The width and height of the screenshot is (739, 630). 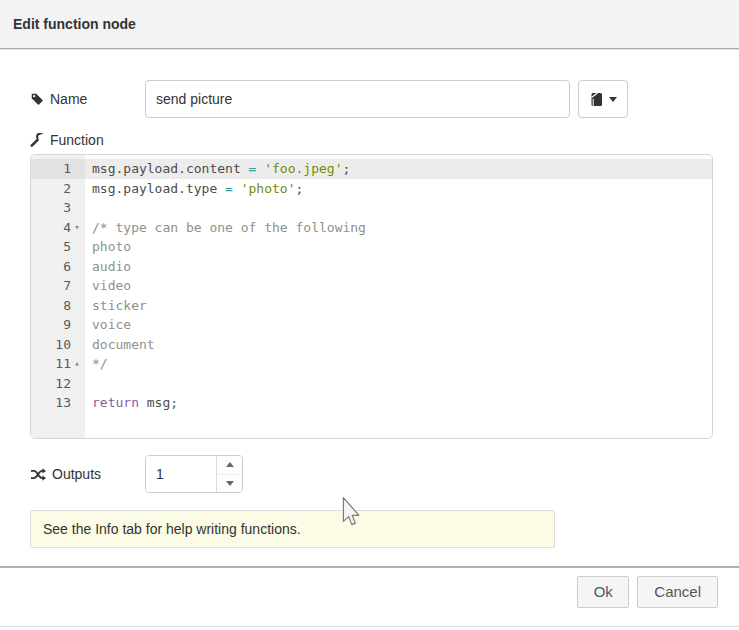 I want to click on outputs-row: Outputs, so click(x=370, y=474).